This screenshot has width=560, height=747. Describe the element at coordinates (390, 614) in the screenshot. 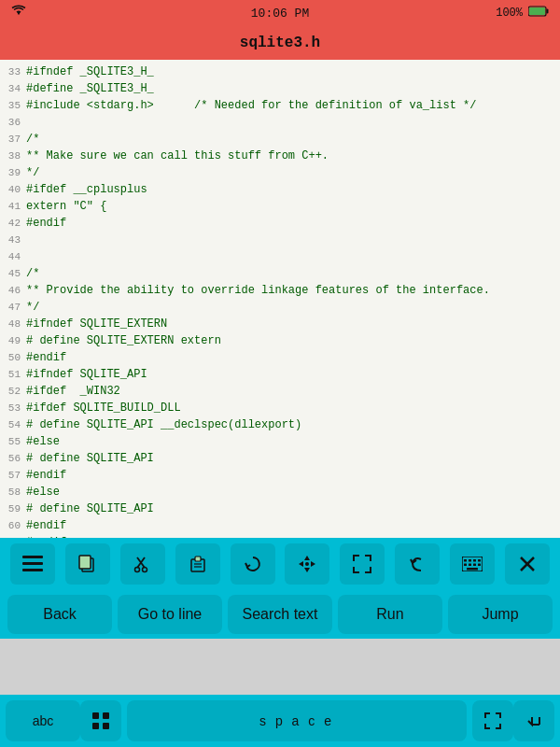

I see `run-button: Run` at that location.